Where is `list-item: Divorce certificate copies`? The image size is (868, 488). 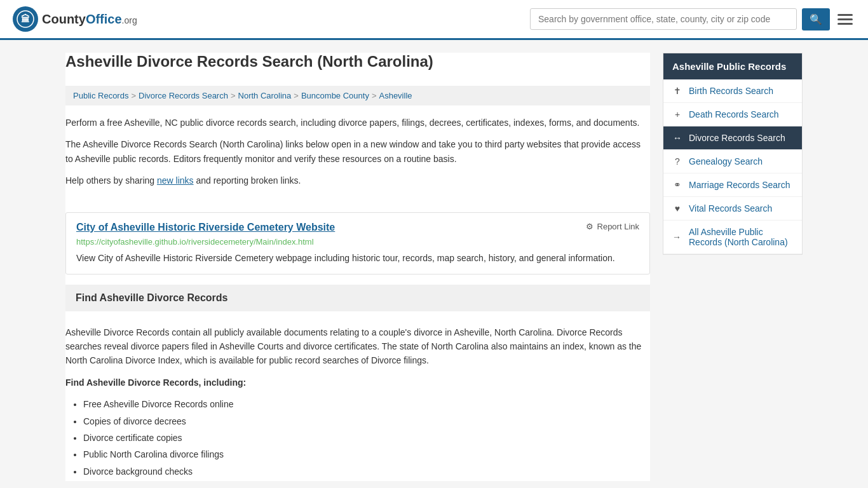 list-item: Divorce certificate copies is located at coordinates (367, 438).